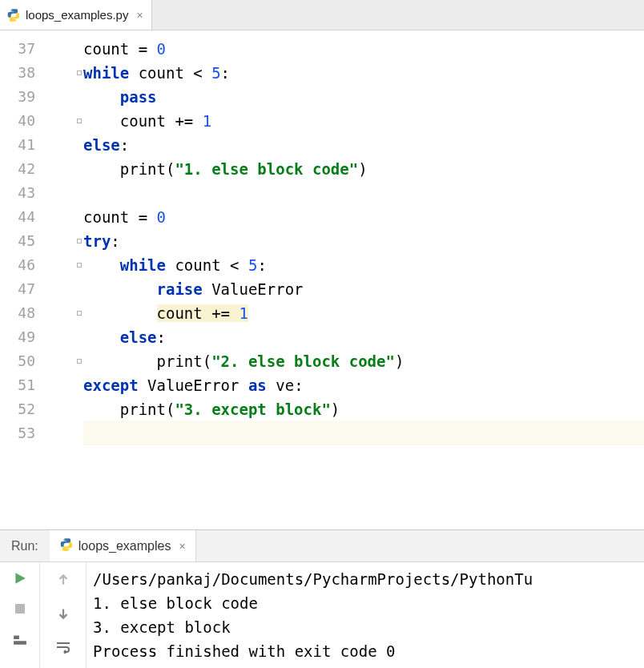 This screenshot has height=668, width=644. What do you see at coordinates (365, 627) in the screenshot?
I see `console-line: 3. except block` at bounding box center [365, 627].